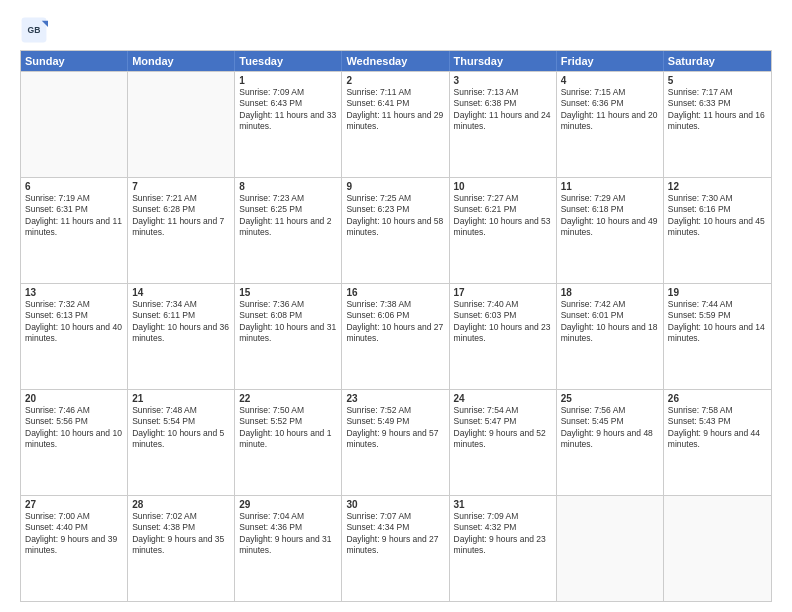 This screenshot has height=612, width=792. What do you see at coordinates (288, 504) in the screenshot?
I see `cell-day-number: 29` at bounding box center [288, 504].